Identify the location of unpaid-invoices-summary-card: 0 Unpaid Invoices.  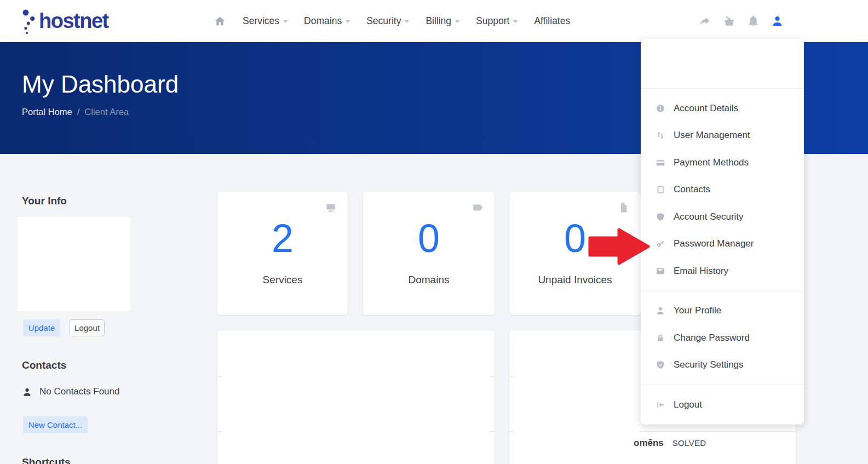
(575, 253).